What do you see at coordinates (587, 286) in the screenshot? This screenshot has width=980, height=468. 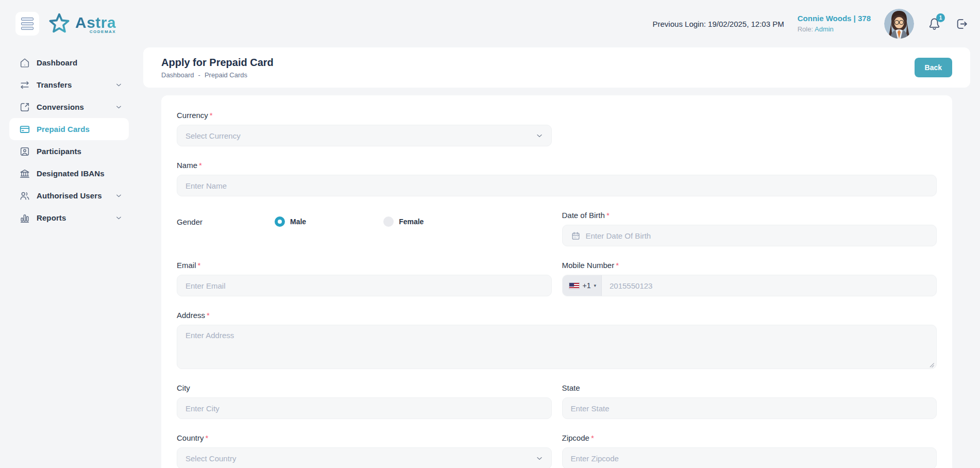 I see `dial-code: +1` at bounding box center [587, 286].